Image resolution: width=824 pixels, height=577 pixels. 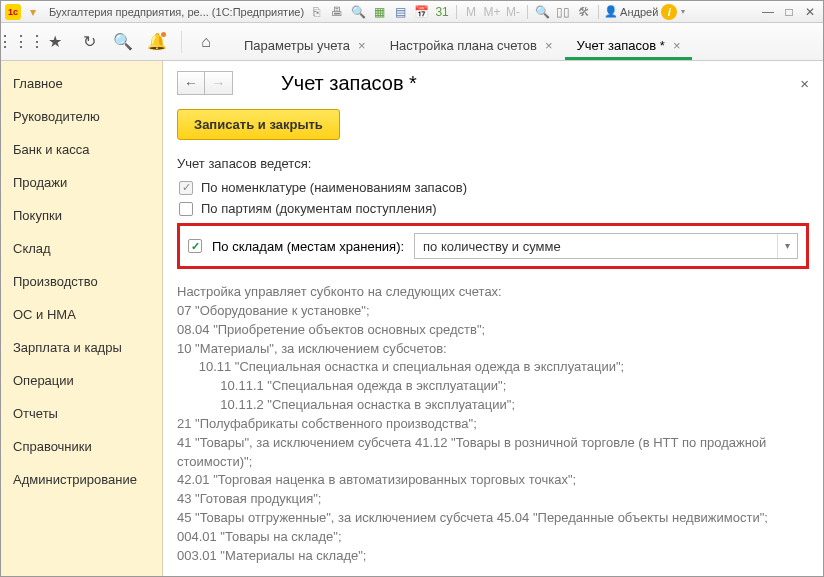 What do you see at coordinates (55, 42) in the screenshot?
I see `star-icon: ★` at bounding box center [55, 42].